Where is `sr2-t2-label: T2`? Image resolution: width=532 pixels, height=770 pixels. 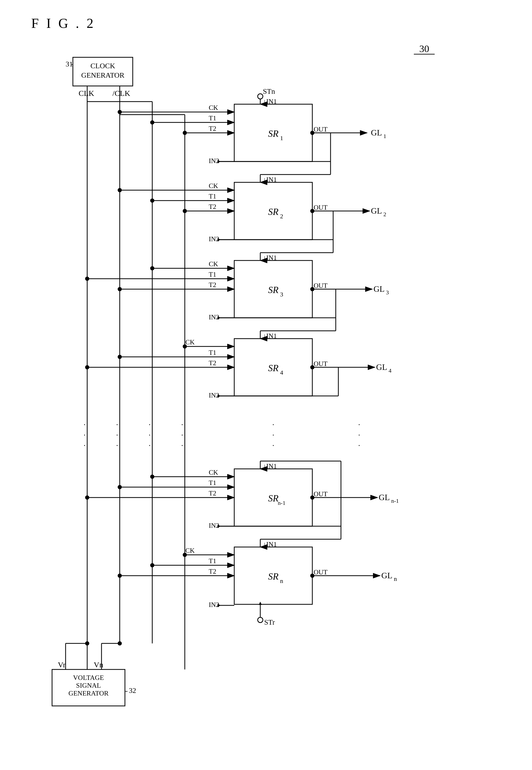
sr2-t2-label: T2 is located at coordinates (213, 207).